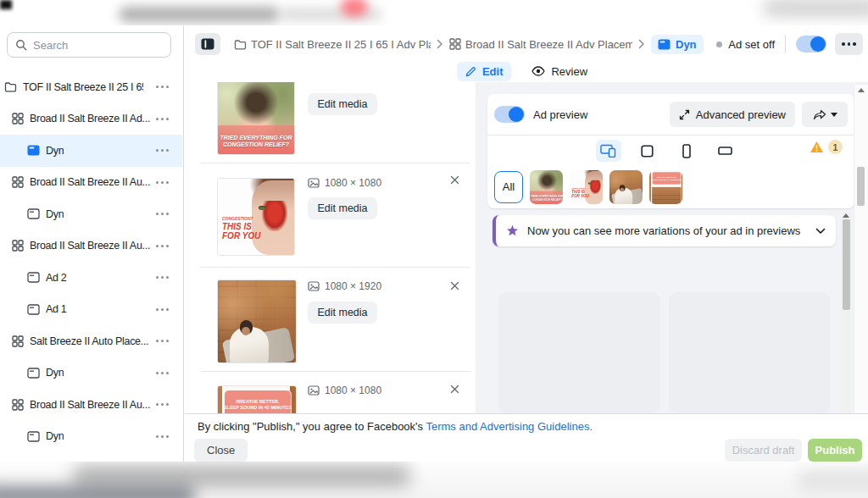 The height and width of the screenshot is (498, 868). What do you see at coordinates (208, 44) in the screenshot?
I see `sidebar-collapse-button` at bounding box center [208, 44].